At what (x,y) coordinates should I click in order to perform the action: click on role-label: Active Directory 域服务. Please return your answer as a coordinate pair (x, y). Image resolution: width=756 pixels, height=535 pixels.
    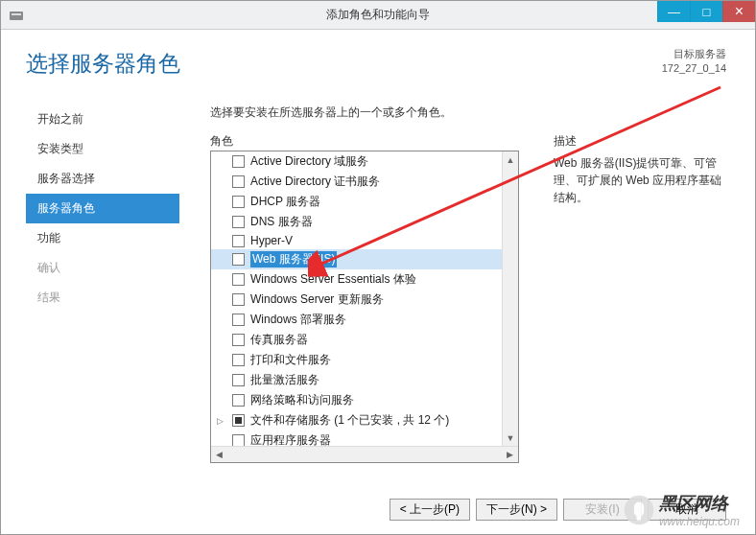
    Looking at the image, I should click on (309, 161).